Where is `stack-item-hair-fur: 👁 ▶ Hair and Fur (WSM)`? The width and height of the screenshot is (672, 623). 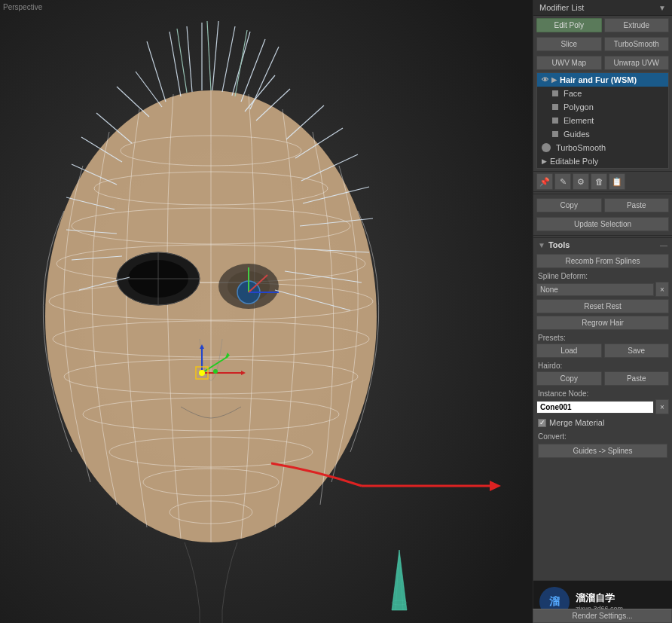 stack-item-hair-fur: 👁 ▶ Hair and Fur (WSM) is located at coordinates (603, 80).